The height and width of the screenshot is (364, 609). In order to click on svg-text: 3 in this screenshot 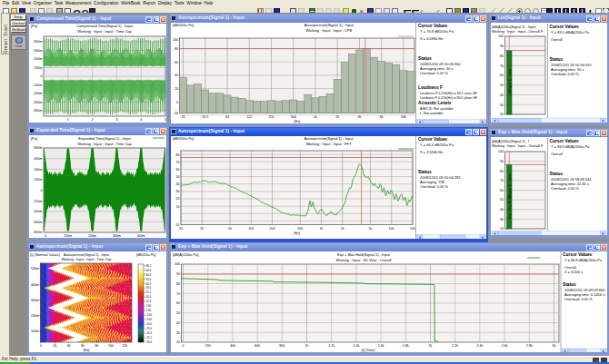, I will do `click(116, 120)`.